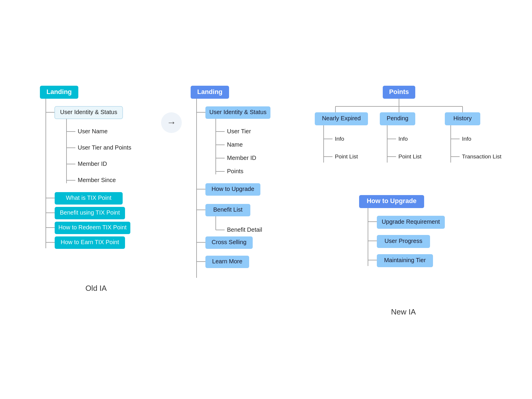 Image resolution: width=532 pixels, height=399 pixels. Describe the element at coordinates (229, 242) in the screenshot. I see `svg-text: Cross Selling` at that location.